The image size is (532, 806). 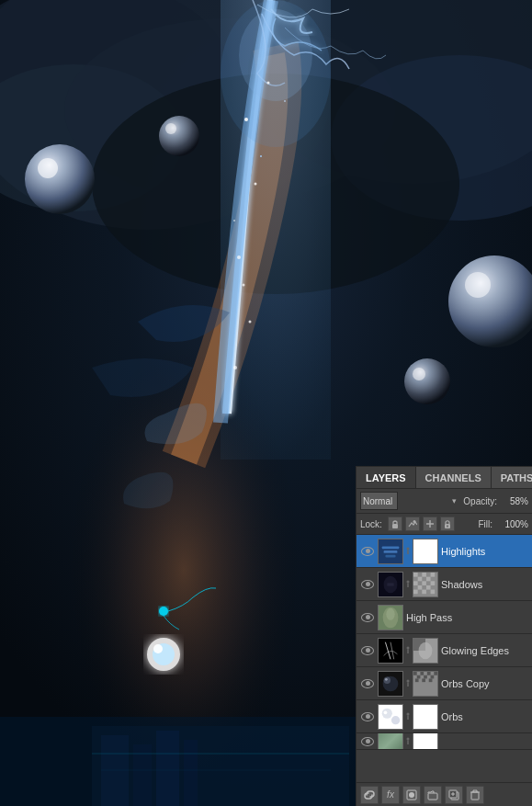 What do you see at coordinates (368, 651) in the screenshot?
I see `layer-visibility-glowingedges` at bounding box center [368, 651].